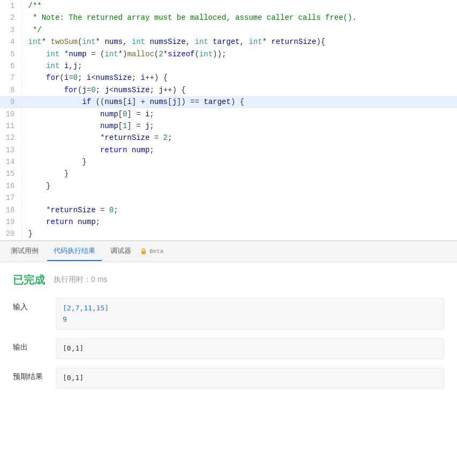  Describe the element at coordinates (11, 210) in the screenshot. I see `line-number: 18` at that location.